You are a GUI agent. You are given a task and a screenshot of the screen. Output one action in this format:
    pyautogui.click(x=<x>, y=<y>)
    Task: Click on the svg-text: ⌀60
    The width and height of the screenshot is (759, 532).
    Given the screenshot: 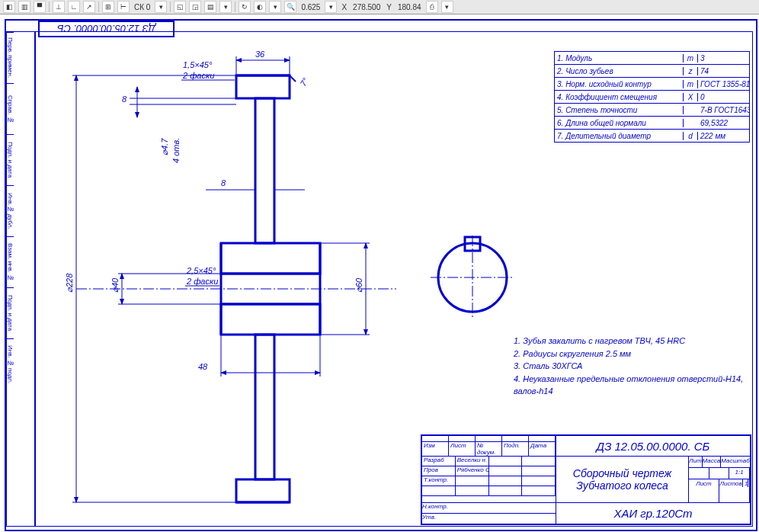 What is the action you would take?
    pyautogui.click(x=359, y=285)
    